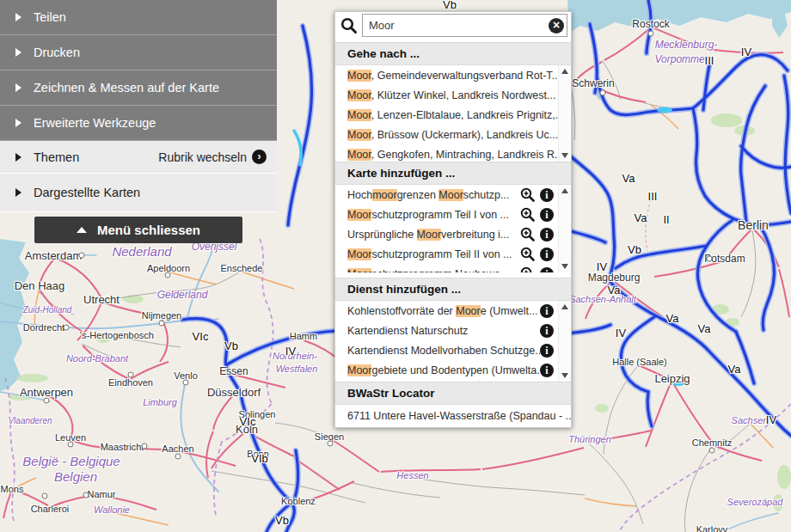 Image resolution: width=791 pixels, height=532 pixels. I want to click on action-label: Rubrik wechseln, so click(203, 157).